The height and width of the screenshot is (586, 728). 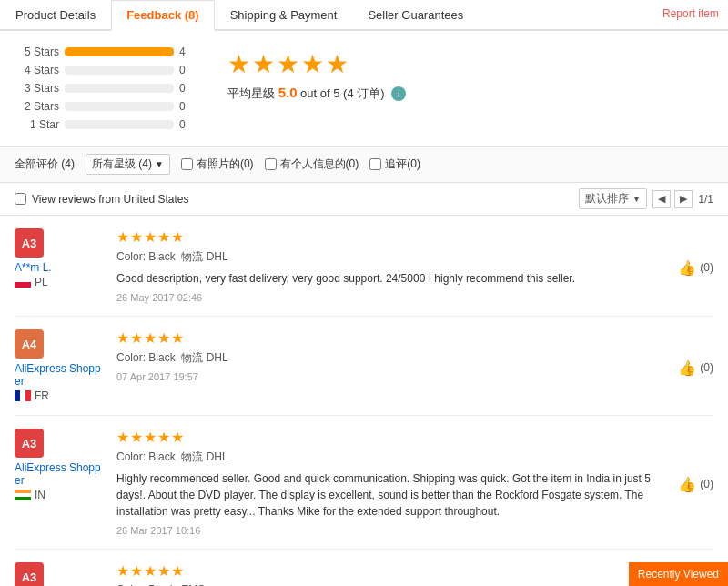 What do you see at coordinates (613, 198) in the screenshot?
I see `sort-dropdown: 默认排序 ▼` at bounding box center [613, 198].